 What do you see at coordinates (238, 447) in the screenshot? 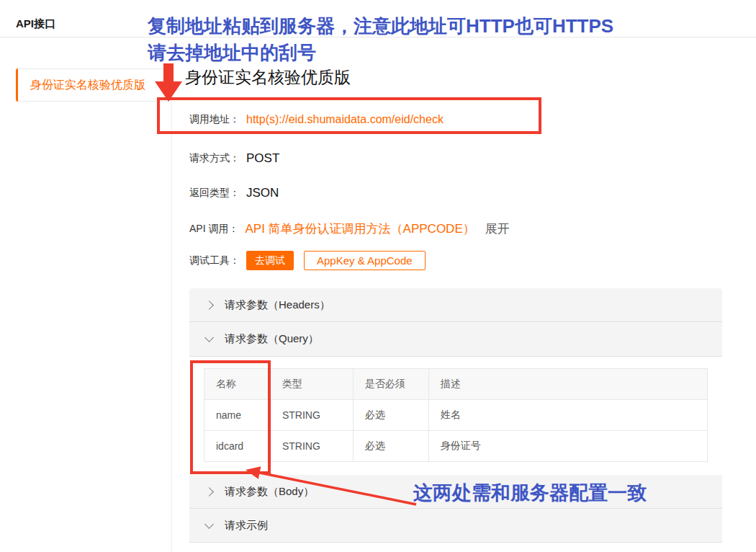
I see `param-name: idcard` at bounding box center [238, 447].